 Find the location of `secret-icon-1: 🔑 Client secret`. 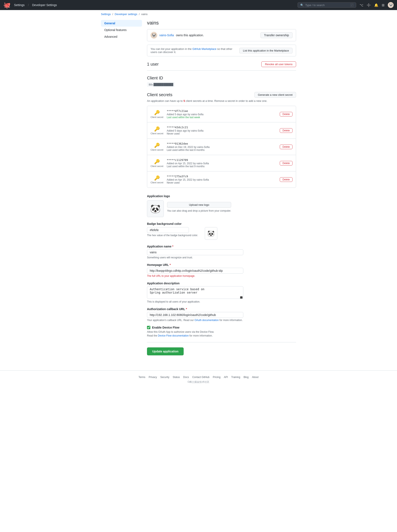

secret-icon-1: 🔑 Client secret is located at coordinates (157, 114).